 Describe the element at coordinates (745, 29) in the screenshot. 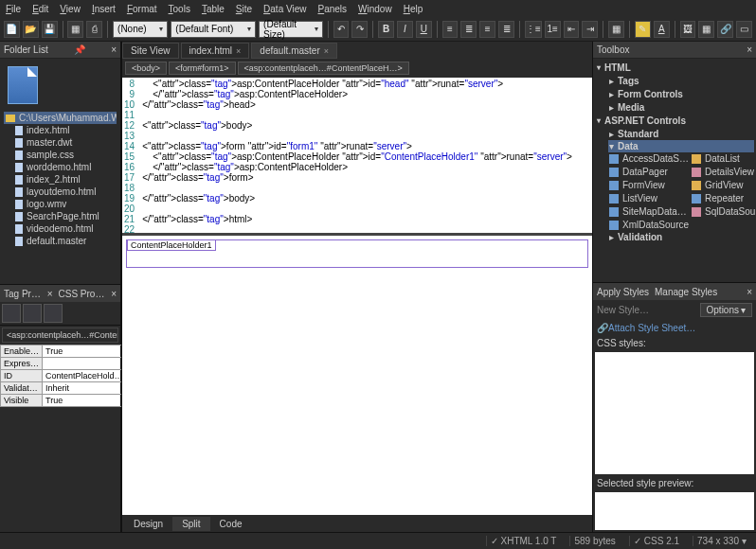

I see `insert-layer-button: ▭` at that location.